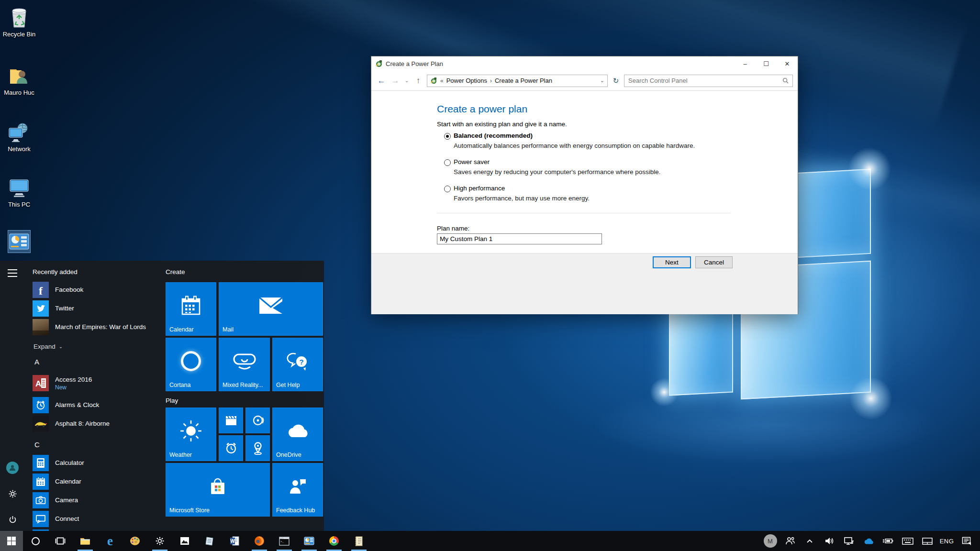  What do you see at coordinates (191, 364) in the screenshot?
I see `tile-cortana: Cortana` at bounding box center [191, 364].